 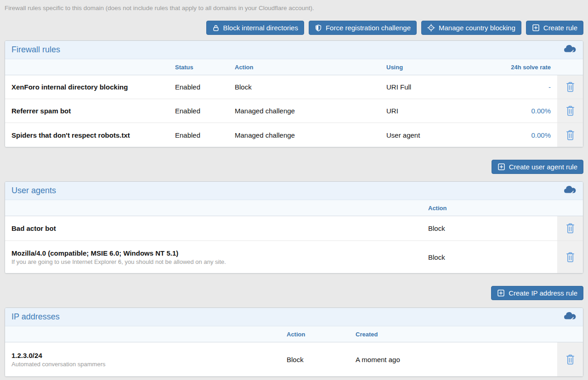 I want to click on lock-icon, so click(x=216, y=28).